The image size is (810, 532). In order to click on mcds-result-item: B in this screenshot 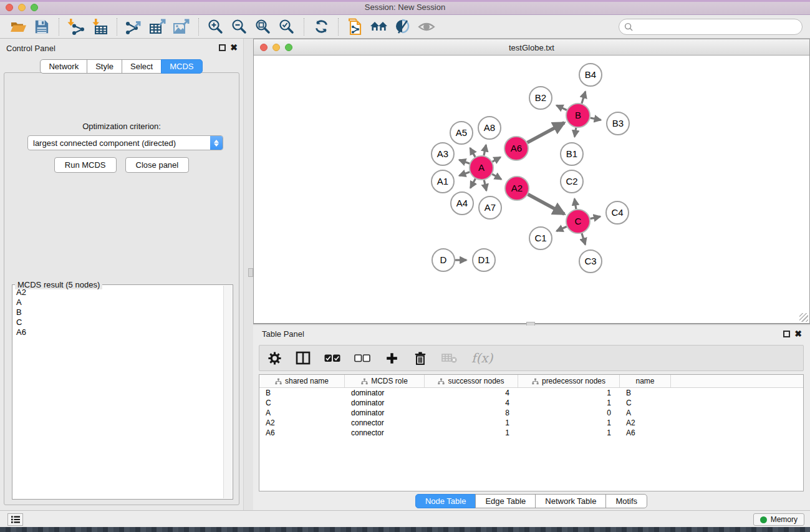, I will do `click(118, 312)`.